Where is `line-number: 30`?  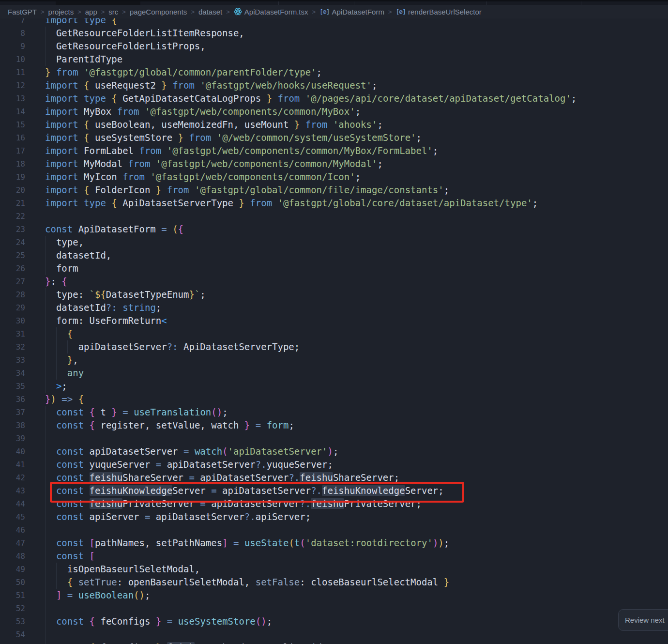 line-number: 30 is located at coordinates (16, 321).